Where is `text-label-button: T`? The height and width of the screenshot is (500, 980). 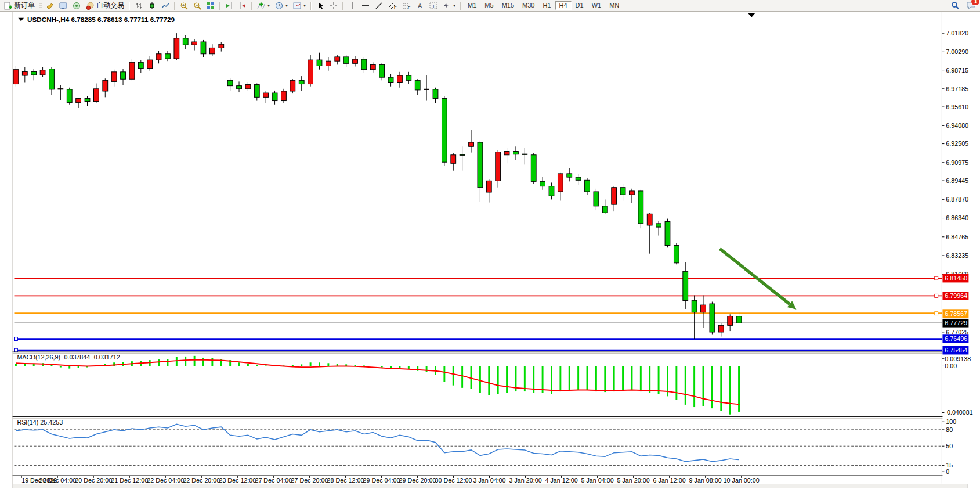
text-label-button: T is located at coordinates (433, 6).